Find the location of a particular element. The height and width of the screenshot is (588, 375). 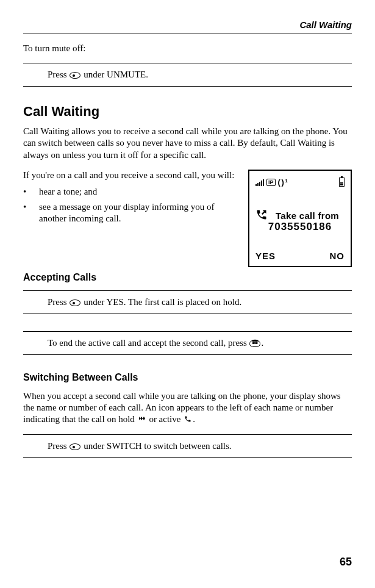

instruction-text: . is located at coordinates (262, 343).